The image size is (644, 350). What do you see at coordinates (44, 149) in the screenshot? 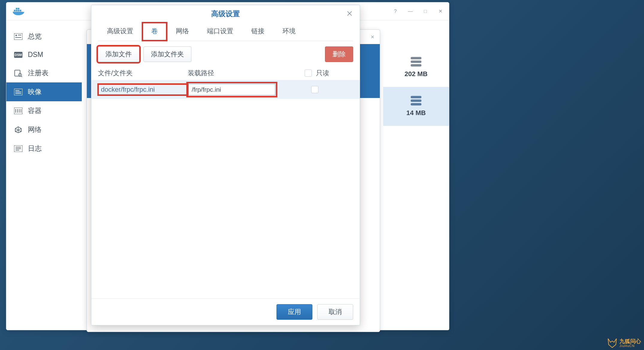
I see `sidebar-item-log: 日志` at bounding box center [44, 149].